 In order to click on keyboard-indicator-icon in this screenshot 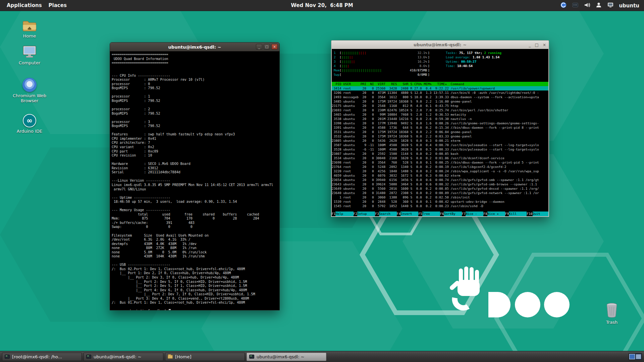, I will do `click(575, 6)`.